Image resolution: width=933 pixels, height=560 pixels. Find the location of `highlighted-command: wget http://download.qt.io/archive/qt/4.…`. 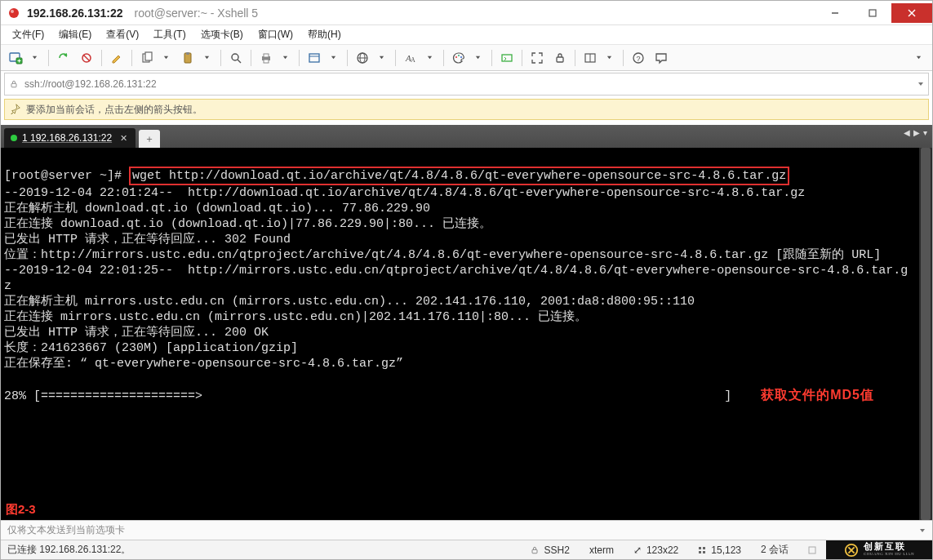

highlighted-command: wget http://download.qt.io/archive/qt/4.… is located at coordinates (459, 176).